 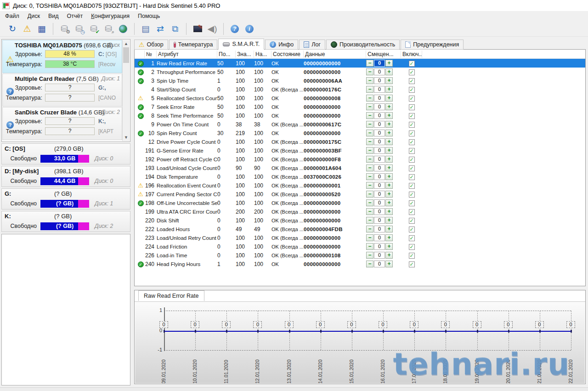 I want to click on menu-item-файл: Файл, so click(x=12, y=16).